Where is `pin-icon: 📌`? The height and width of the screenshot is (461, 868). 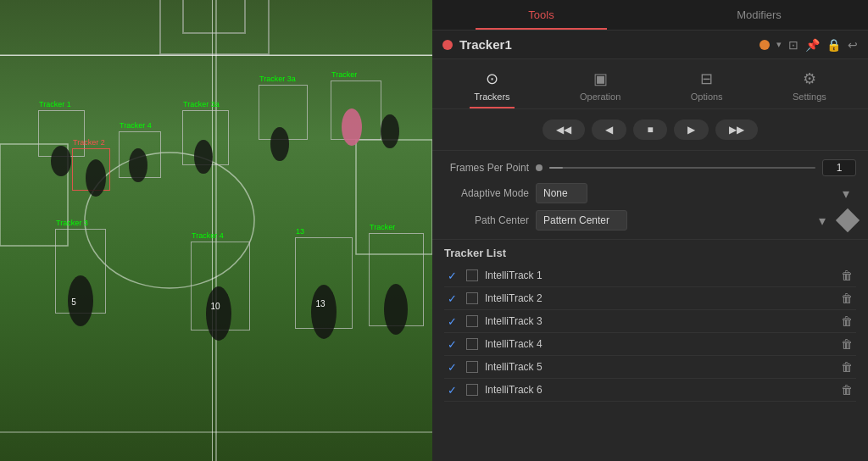
pin-icon: 📌 is located at coordinates (812, 45).